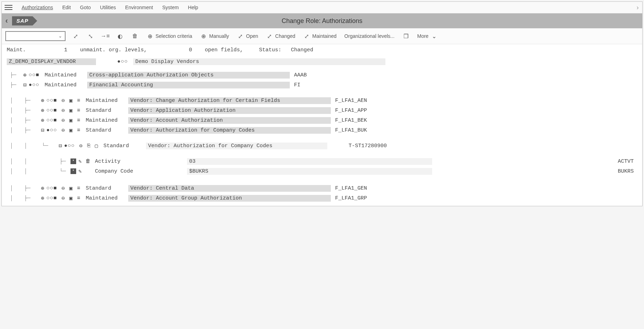 Image resolution: width=644 pixels, height=329 pixels. What do you see at coordinates (139, 7) in the screenshot?
I see `menu-item-environment: Environment` at bounding box center [139, 7].